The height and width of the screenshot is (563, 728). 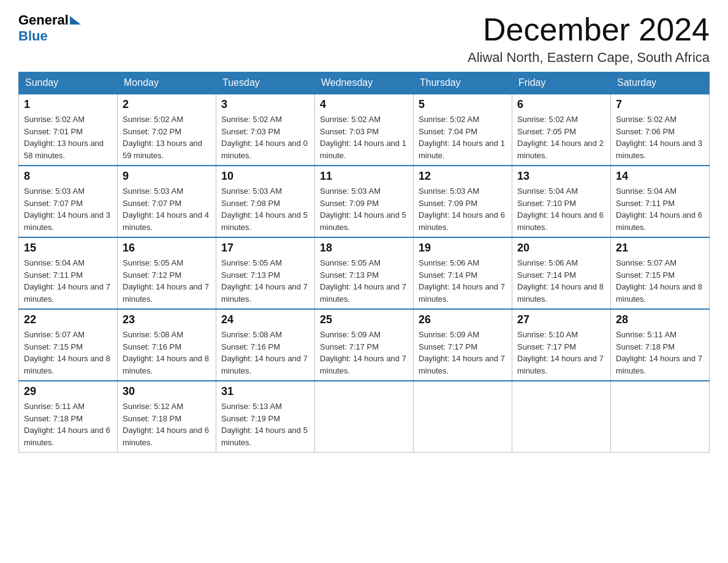 What do you see at coordinates (588, 39) in the screenshot?
I see `title-area: December 2024 Aliwal North, Eastern Cape…` at bounding box center [588, 39].